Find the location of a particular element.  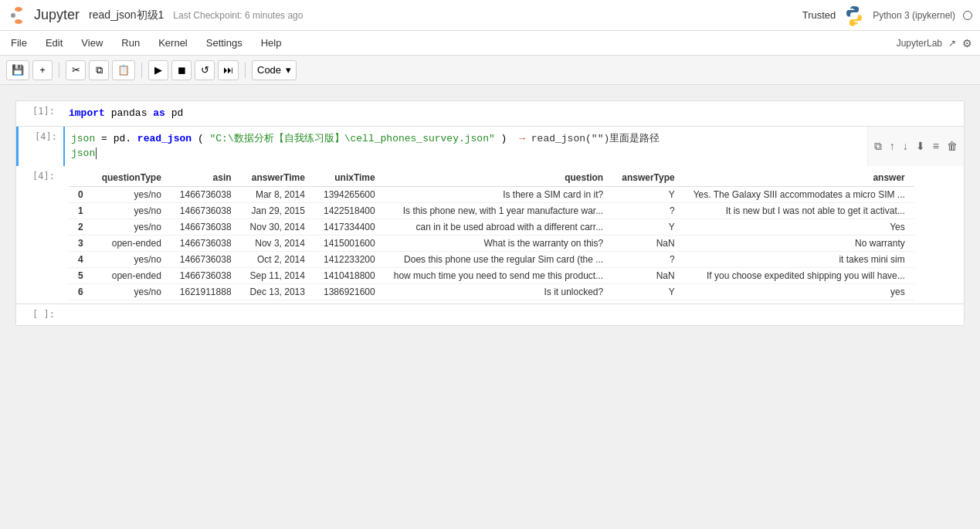

jupyter-logo: Jupyter is located at coordinates (43, 15).